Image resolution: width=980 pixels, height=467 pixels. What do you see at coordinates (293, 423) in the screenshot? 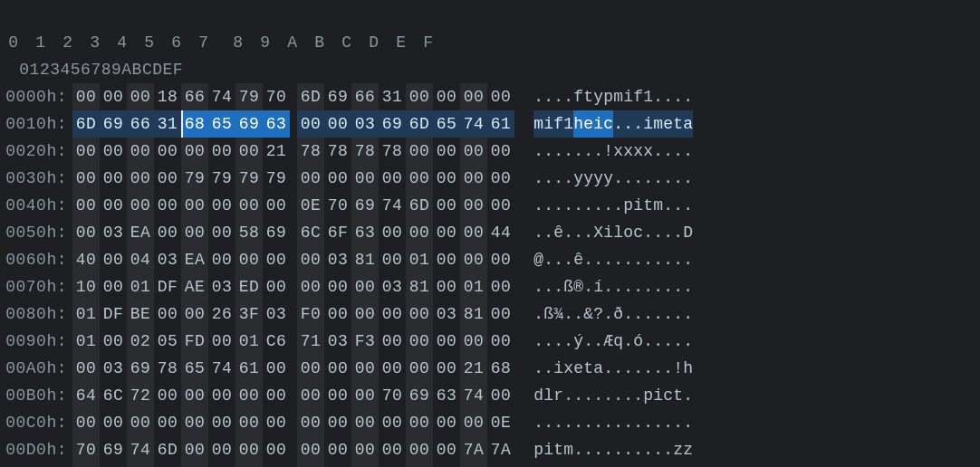
I see `hex-bytes: 0000000000000000000000000000000E` at bounding box center [293, 423].